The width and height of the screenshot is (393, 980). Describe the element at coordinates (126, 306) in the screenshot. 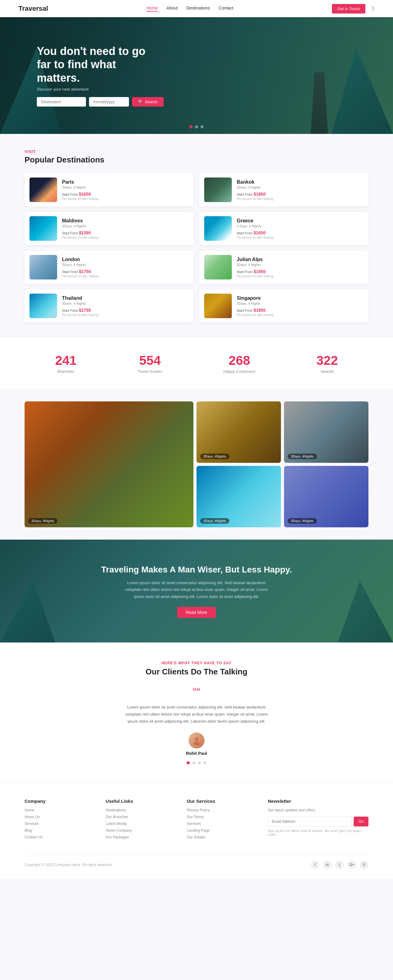

I see `destination-info: Thailand 3Days, 4 Nights Start From $175…` at that location.